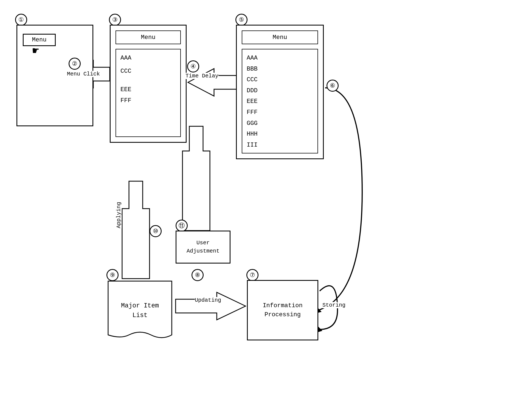  I want to click on step-8-circle: ⑧, so click(198, 275).